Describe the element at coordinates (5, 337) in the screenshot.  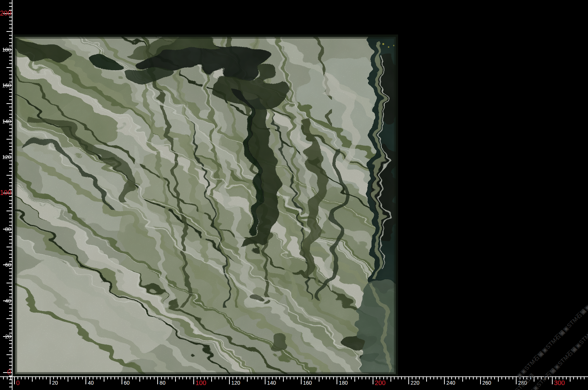
I see `v-ruler-label: 20` at that location.